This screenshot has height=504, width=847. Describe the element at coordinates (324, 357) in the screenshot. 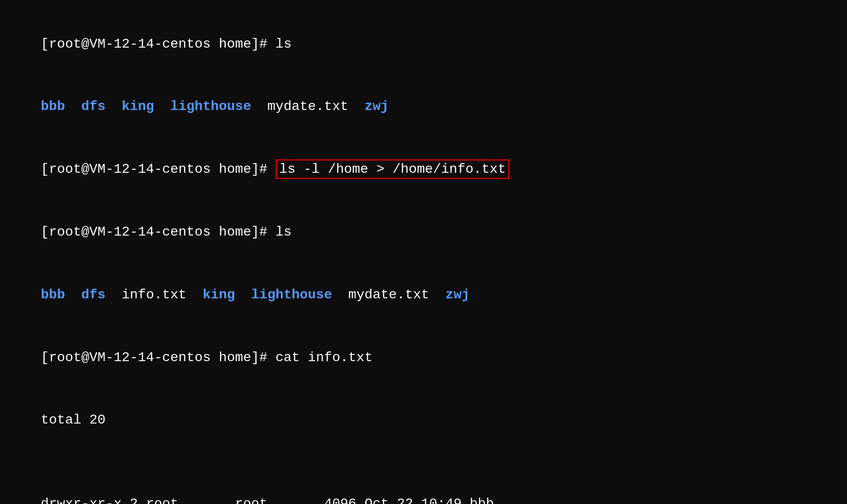

I see `command: cat info.txt` at that location.